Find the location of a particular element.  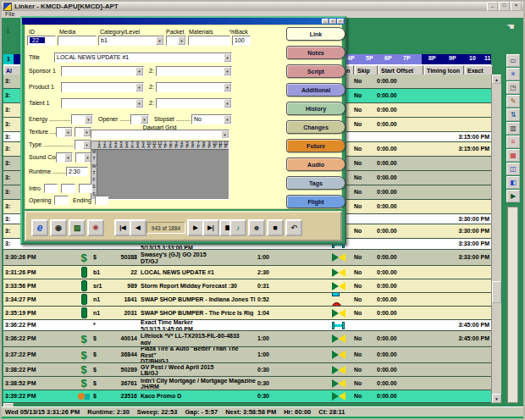

row-exact: 3:45:00 PM is located at coordinates (457, 325).